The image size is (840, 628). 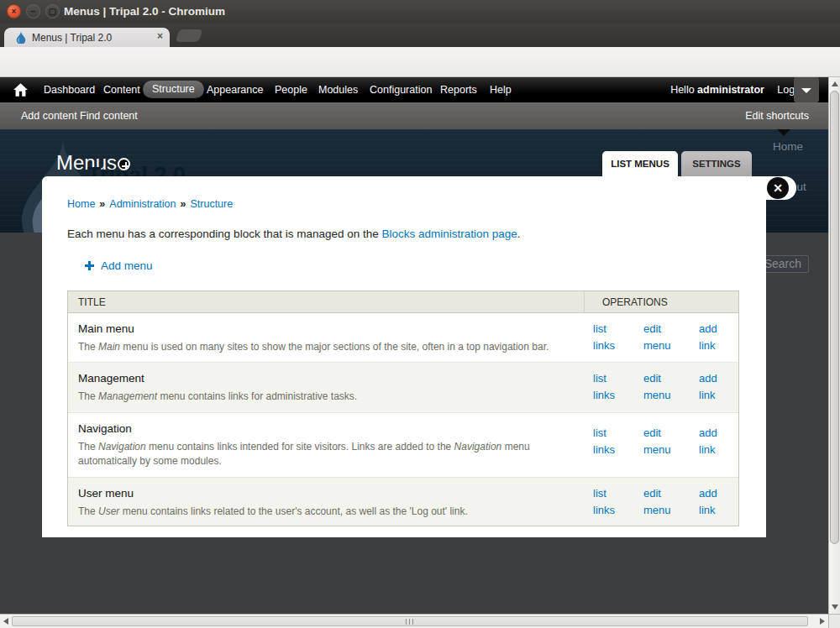 I want to click on shortcut-bar: Add content Find content Edit shortcuts, so click(x=420, y=116).